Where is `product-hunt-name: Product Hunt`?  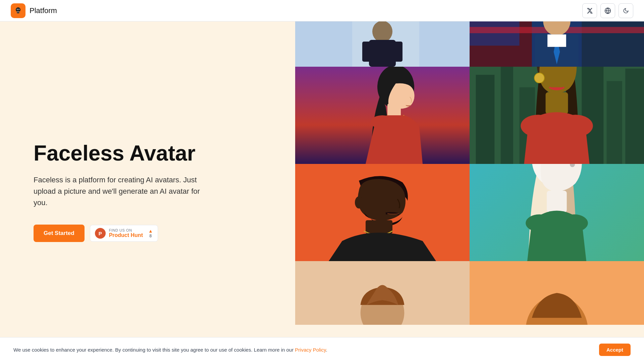 product-hunt-name: Product Hunt is located at coordinates (126, 235).